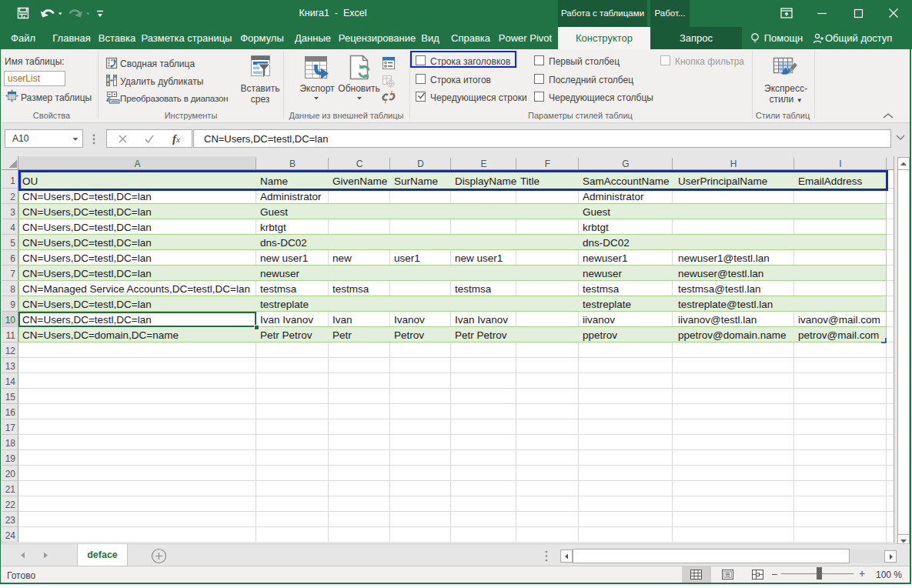 The height and width of the screenshot is (588, 912). Describe the element at coordinates (839, 320) in the screenshot. I see `svg-text: ivanov@mail.com` at that location.